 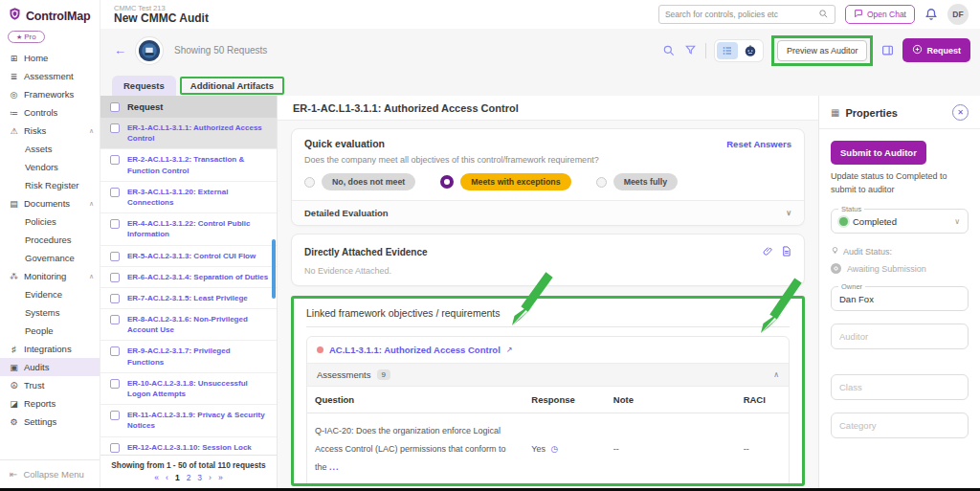 What do you see at coordinates (505, 182) in the screenshot?
I see `evaluation-option: Meets with exceptions` at bounding box center [505, 182].